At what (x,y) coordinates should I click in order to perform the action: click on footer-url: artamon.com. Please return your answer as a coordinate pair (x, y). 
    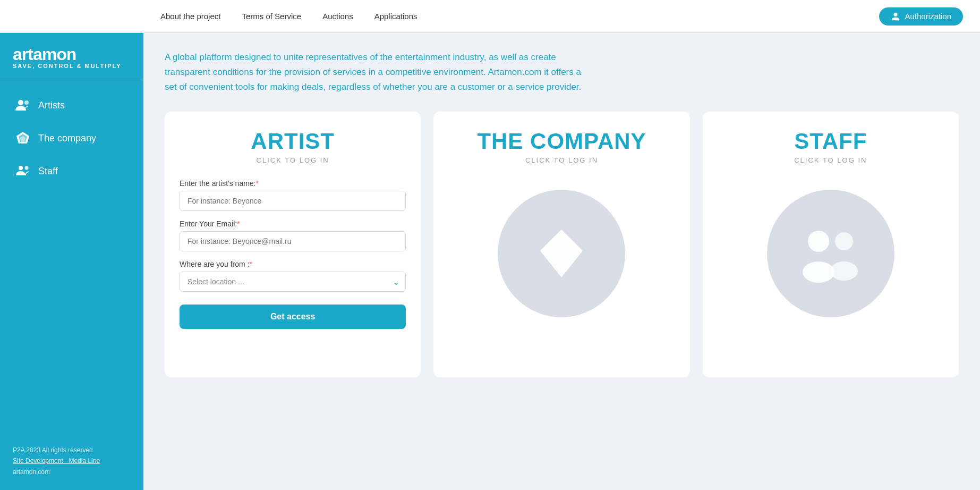
    Looking at the image, I should click on (31, 472).